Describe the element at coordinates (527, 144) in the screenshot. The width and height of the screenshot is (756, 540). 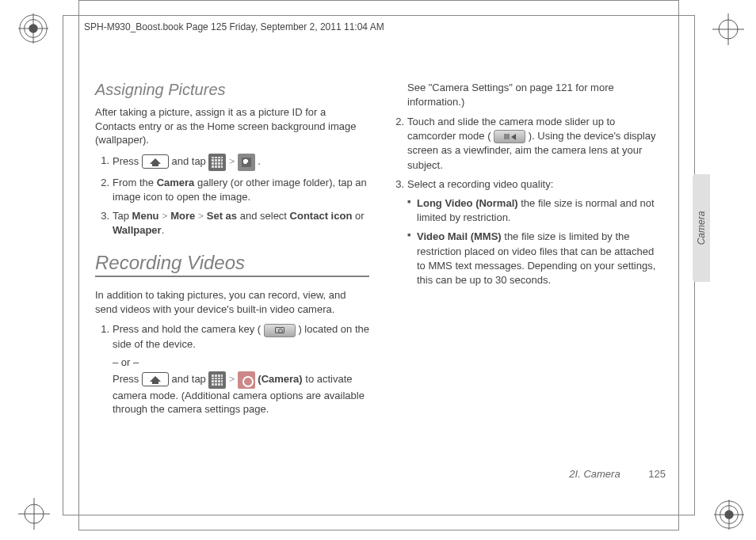
I see `rv-step-2: 2. Touch and slide the camera mode slide…` at that location.